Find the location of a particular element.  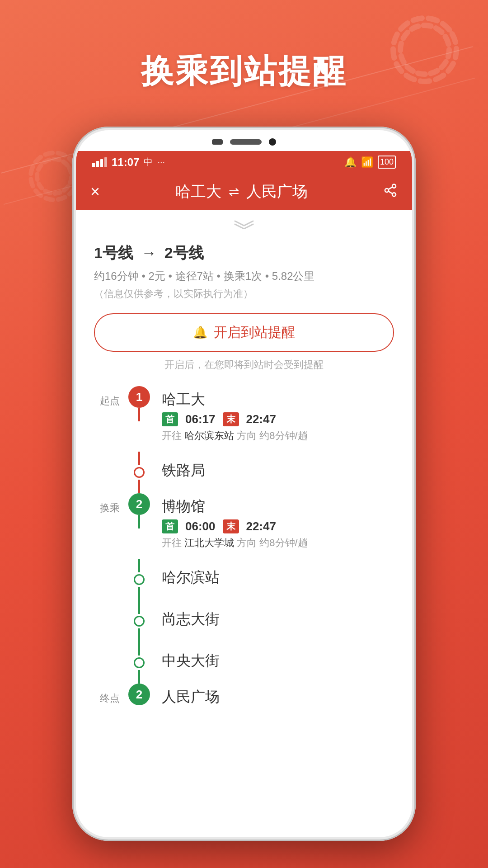

destination-label: 人民广场 is located at coordinates (277, 192).